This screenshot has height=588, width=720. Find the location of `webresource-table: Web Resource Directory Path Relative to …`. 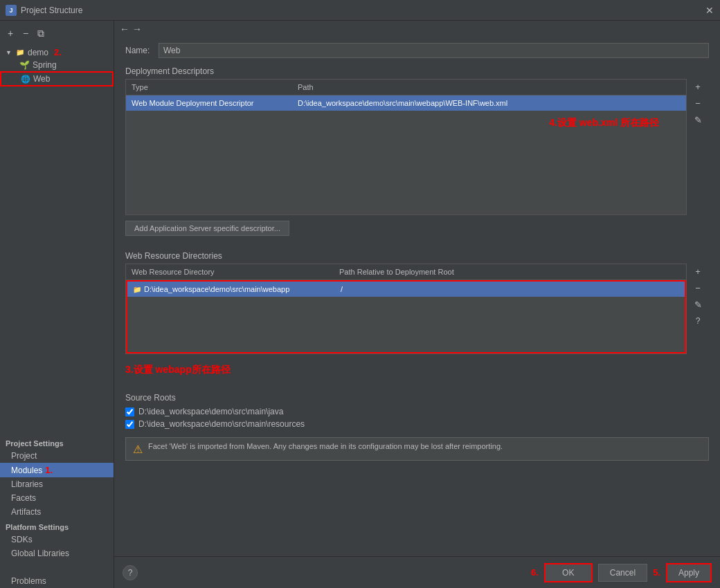

webresource-table: Web Resource Directory Path Relative to … is located at coordinates (406, 309).